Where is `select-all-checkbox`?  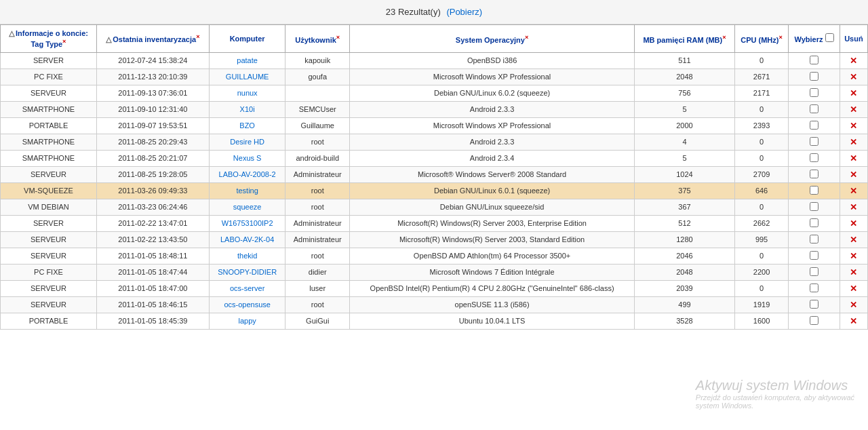
select-all-checkbox is located at coordinates (830, 38).